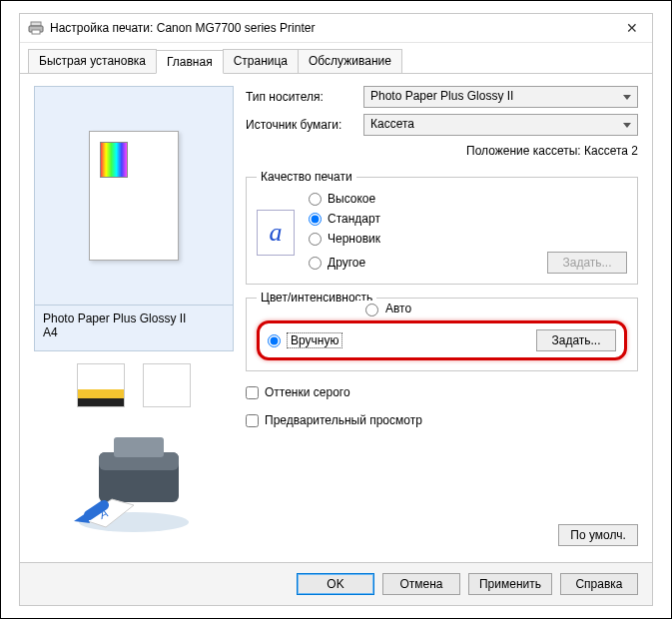 This screenshot has height=619, width=672. What do you see at coordinates (441, 420) in the screenshot?
I see `preview-checkbox-row: Предварительный просмотр` at bounding box center [441, 420].